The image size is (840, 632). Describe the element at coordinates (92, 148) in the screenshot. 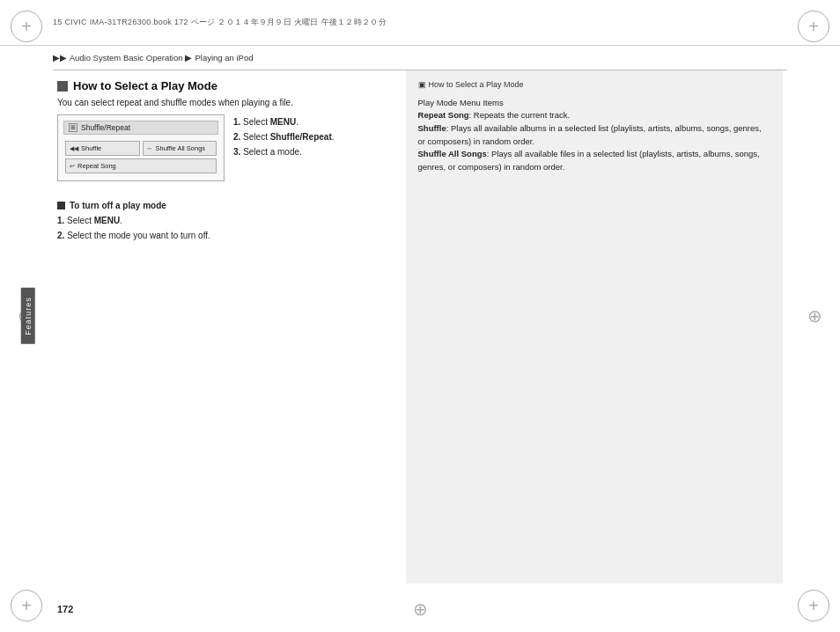

I see `shuffle-label: Shuffle` at that location.